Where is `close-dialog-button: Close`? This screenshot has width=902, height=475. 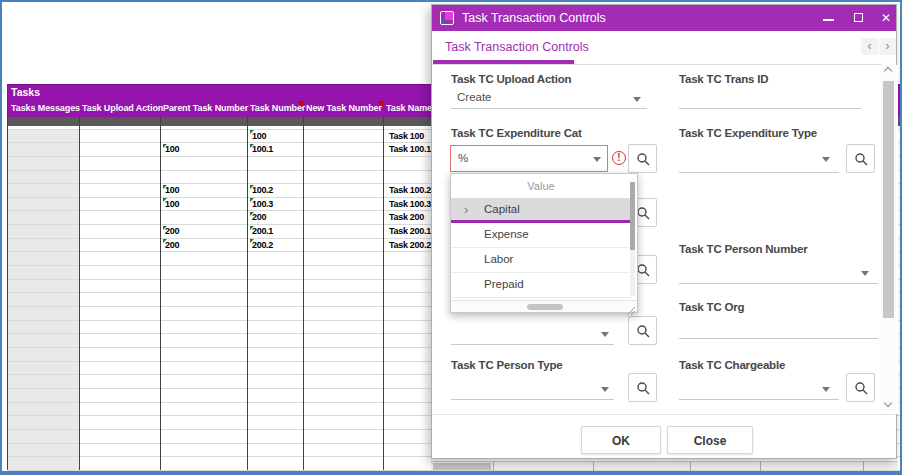
close-dialog-button: Close is located at coordinates (710, 440).